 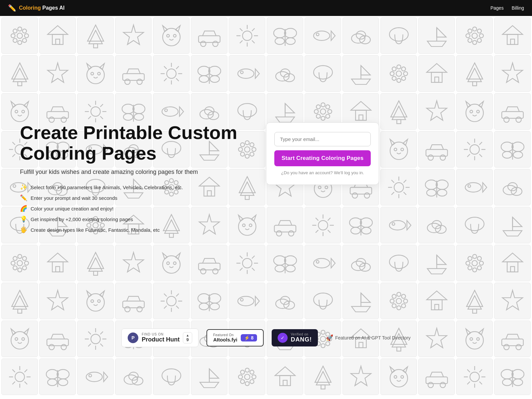 I want to click on rocket-icon: 🚀, so click(x=330, y=338).